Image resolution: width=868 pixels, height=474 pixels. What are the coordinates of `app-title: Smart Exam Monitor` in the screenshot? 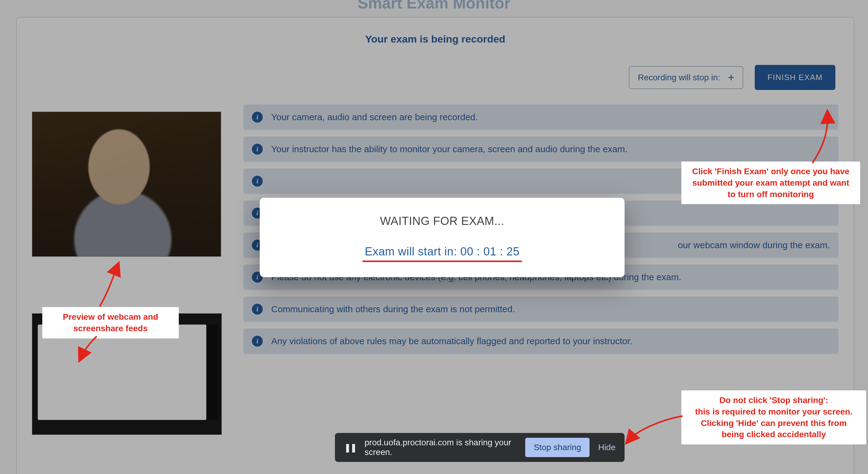 It's located at (434, 6).